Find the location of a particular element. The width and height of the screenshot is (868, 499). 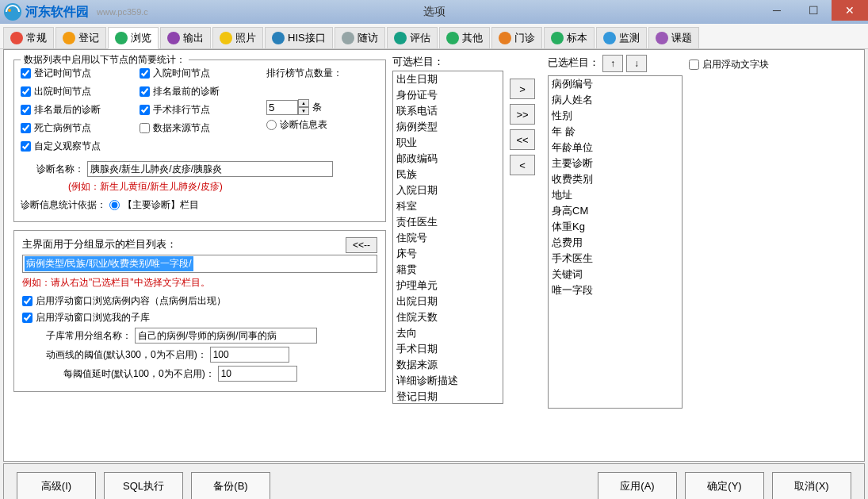

tab-其他: 其他 is located at coordinates (465, 38).